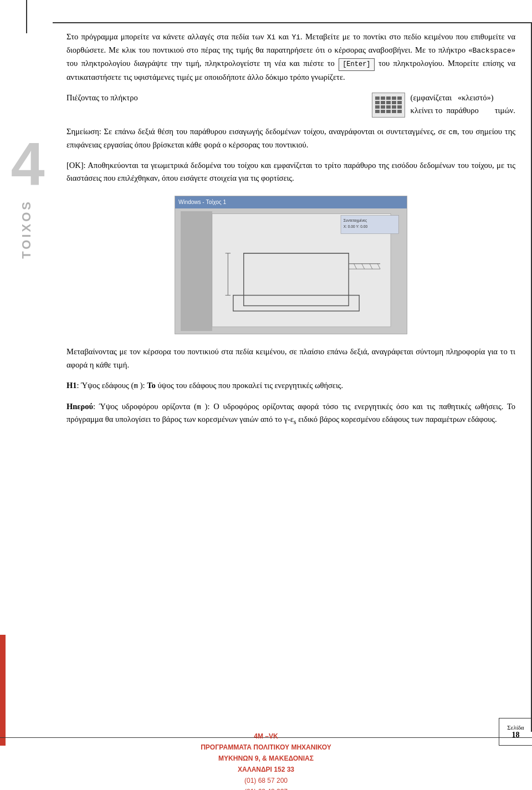  Describe the element at coordinates (266, 736) in the screenshot. I see `footer-line-1: 4M –VK` at that location.